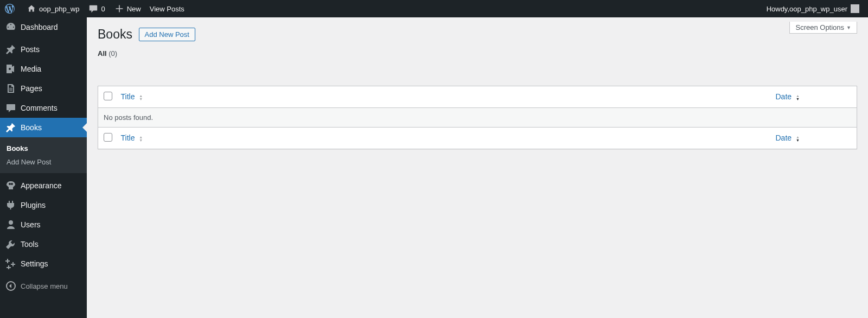 This screenshot has height=318, width=868. I want to click on screen-options-wrap: Screen Options, so click(824, 26).